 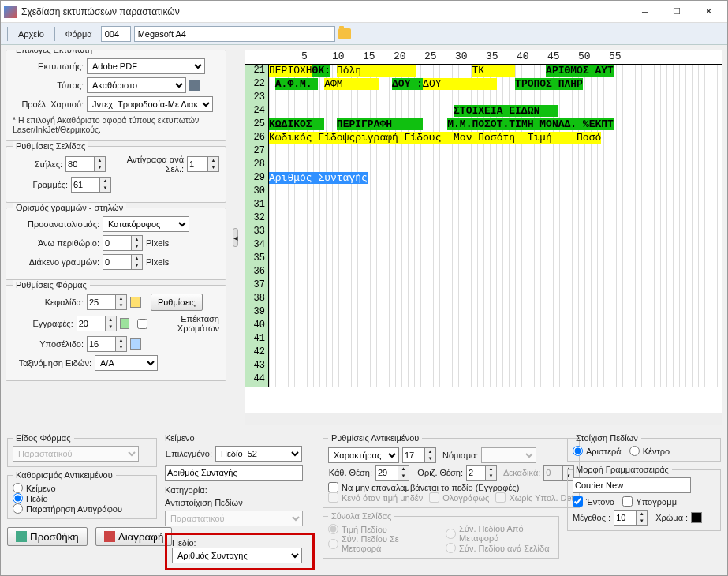 I want to click on topmargin-spinner: ▲▼, so click(x=137, y=243).